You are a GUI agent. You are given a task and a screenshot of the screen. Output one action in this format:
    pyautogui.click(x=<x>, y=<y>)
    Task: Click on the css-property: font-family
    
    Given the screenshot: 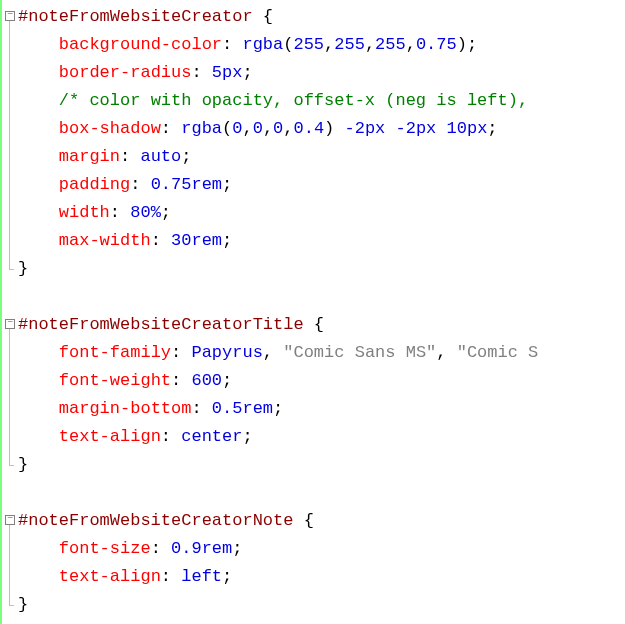 What is the action you would take?
    pyautogui.click(x=115, y=352)
    